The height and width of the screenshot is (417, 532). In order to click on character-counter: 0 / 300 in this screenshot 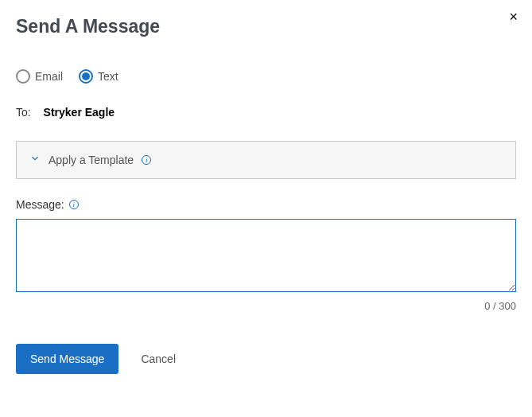, I will do `click(266, 306)`.